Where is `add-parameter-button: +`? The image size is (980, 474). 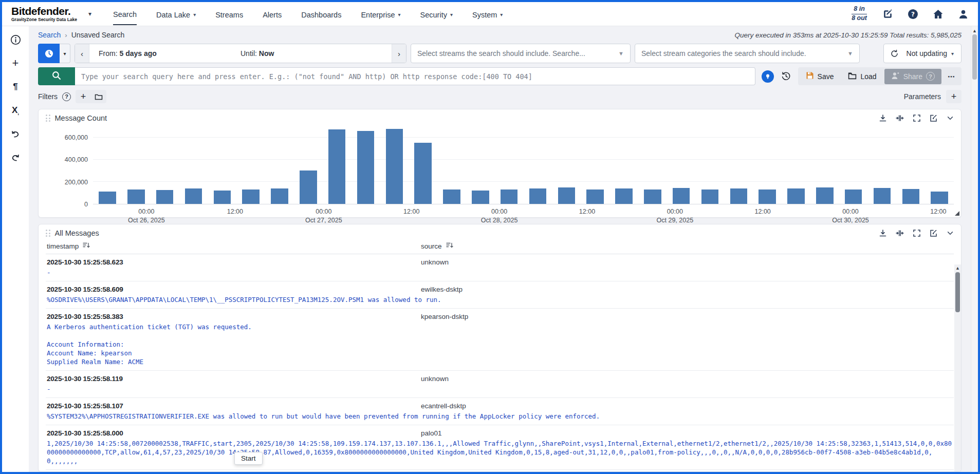
add-parameter-button: + is located at coordinates (954, 97).